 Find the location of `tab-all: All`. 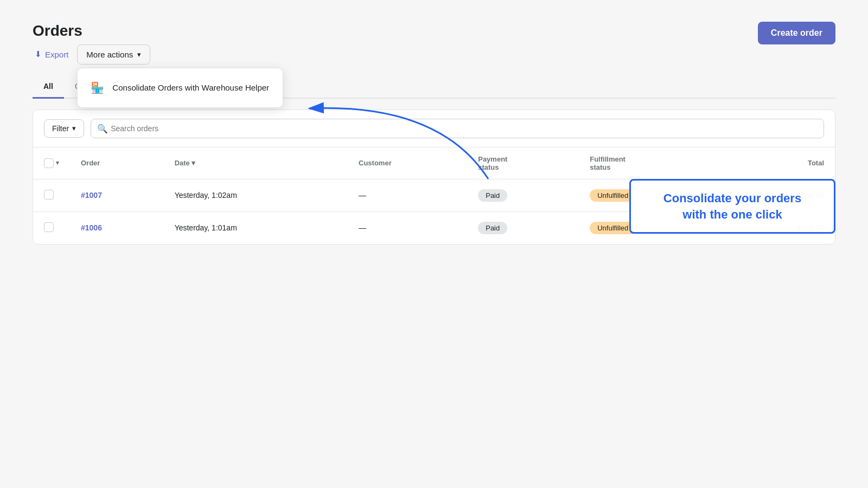

tab-all: All is located at coordinates (48, 87).